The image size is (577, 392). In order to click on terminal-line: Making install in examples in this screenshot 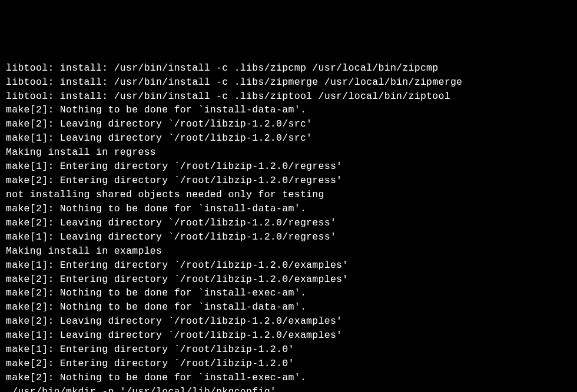, I will do `click(288, 251)`.